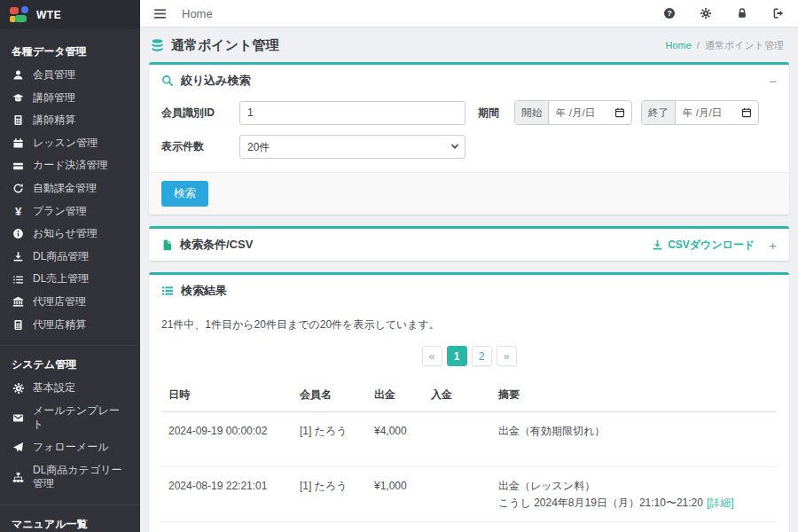 This screenshot has width=798, height=532. Describe the element at coordinates (216, 245) in the screenshot. I see `csv-card-title: 検索条件/CSV` at that location.